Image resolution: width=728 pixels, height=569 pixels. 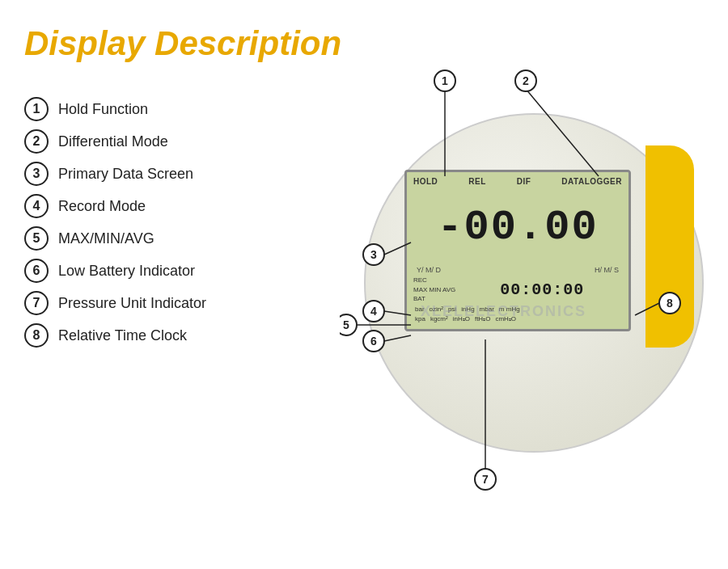 What do you see at coordinates (518, 289) in the screenshot?
I see `lcd-mid-row: REC MAX MIN AVG BAT 00:00:00` at bounding box center [518, 289].